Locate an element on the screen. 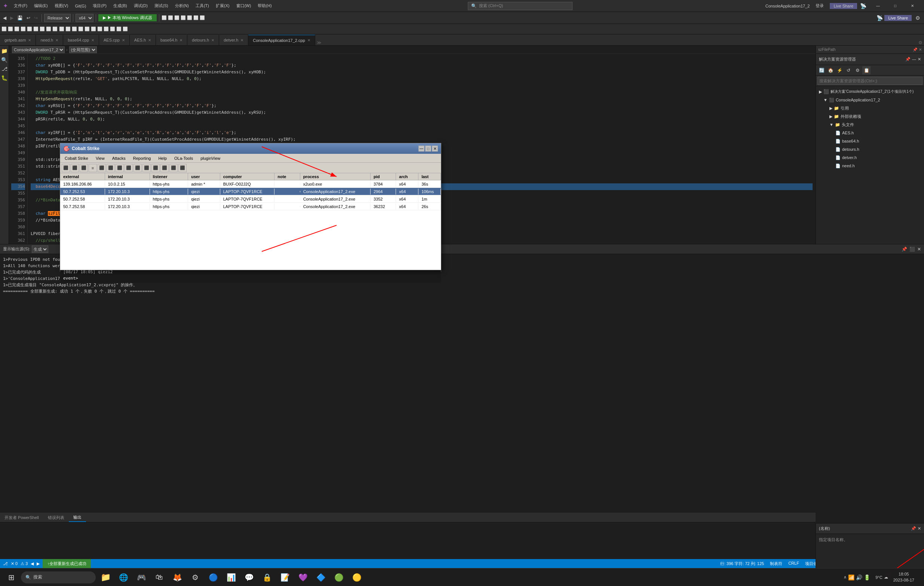 This screenshot has width=924, height=586. se-settings-icon: ⚙ is located at coordinates (857, 70).